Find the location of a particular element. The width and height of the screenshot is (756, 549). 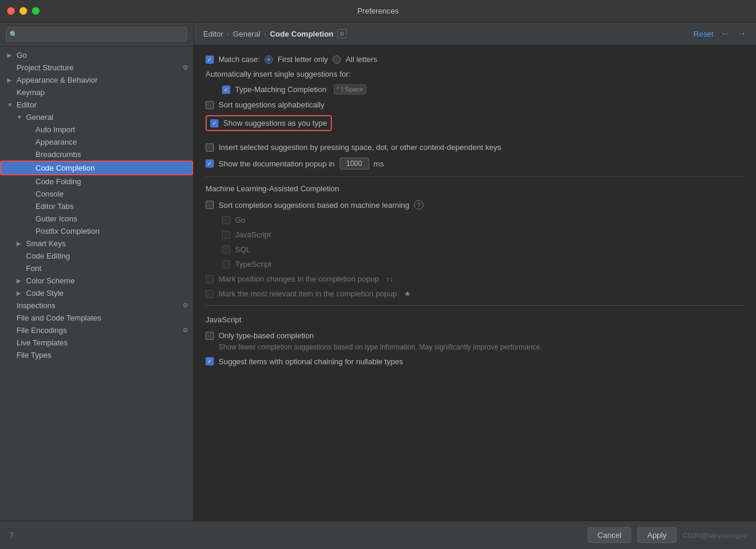

sidebar-item-editor-tabs: Editor Tabs is located at coordinates (97, 207).